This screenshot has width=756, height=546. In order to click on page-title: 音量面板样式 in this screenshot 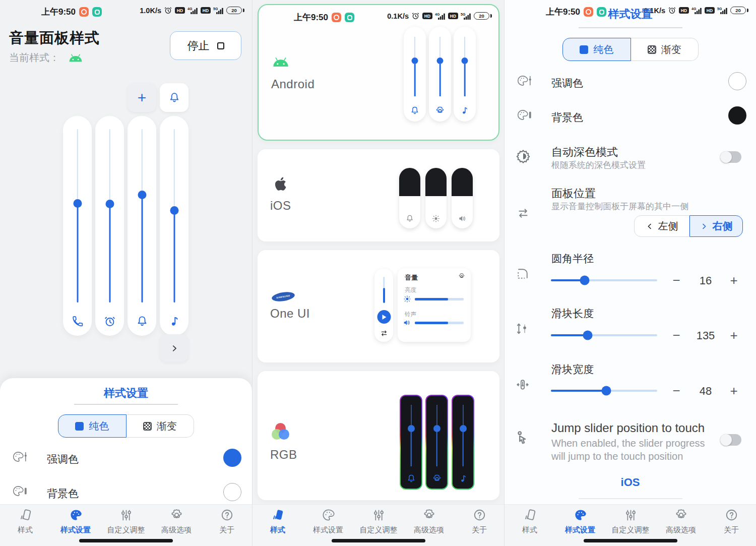, I will do `click(54, 38)`.